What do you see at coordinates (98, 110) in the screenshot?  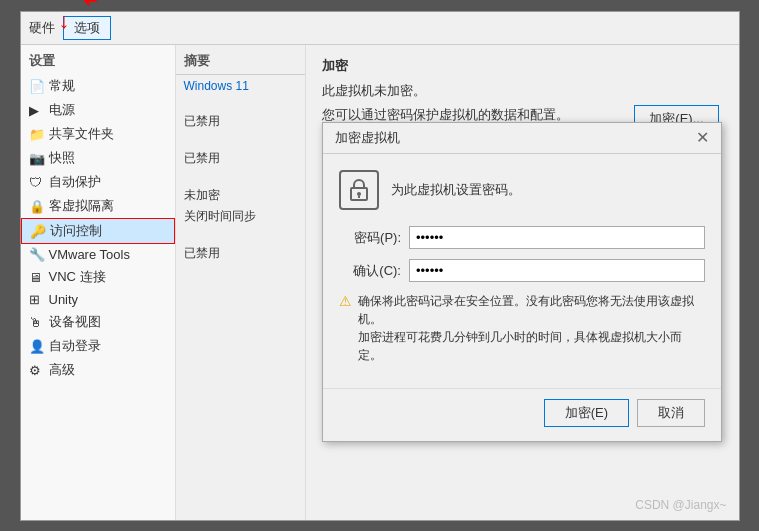 I see `sidebar-item-power: ▶ 电源` at bounding box center [98, 110].